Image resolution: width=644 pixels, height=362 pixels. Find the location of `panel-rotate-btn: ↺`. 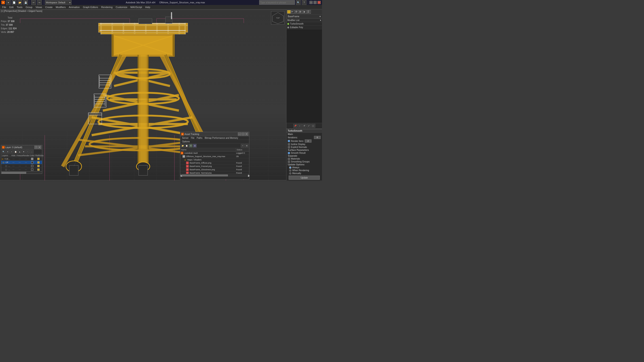

panel-rotate-btn: ↺ is located at coordinates (304, 126).